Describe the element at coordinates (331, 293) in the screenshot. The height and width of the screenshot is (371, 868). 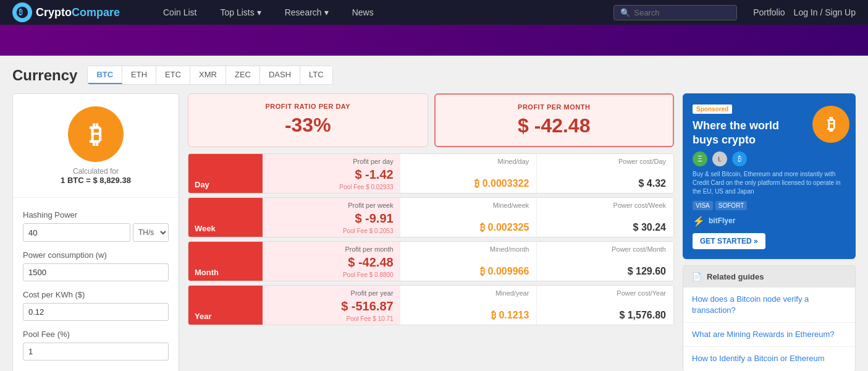
I see `row-profit-label: Profit per year` at that location.